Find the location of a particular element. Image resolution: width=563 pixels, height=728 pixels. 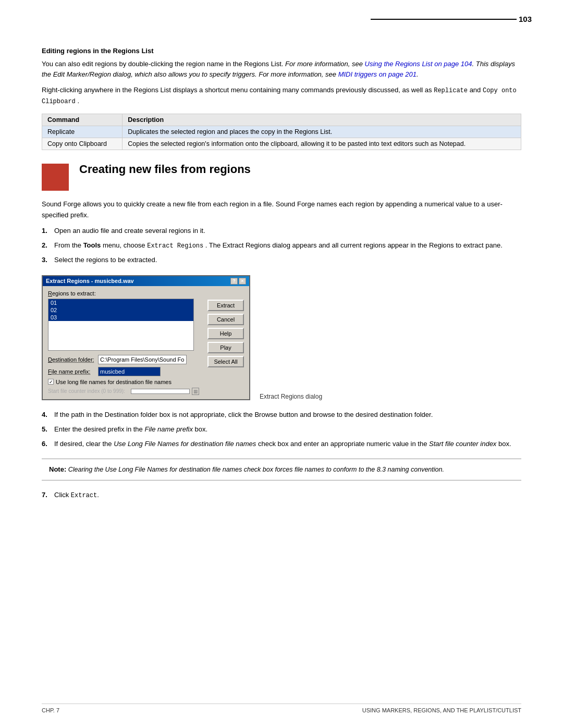

desc-cell: Duplicates the selected region and place… is located at coordinates (322, 132).